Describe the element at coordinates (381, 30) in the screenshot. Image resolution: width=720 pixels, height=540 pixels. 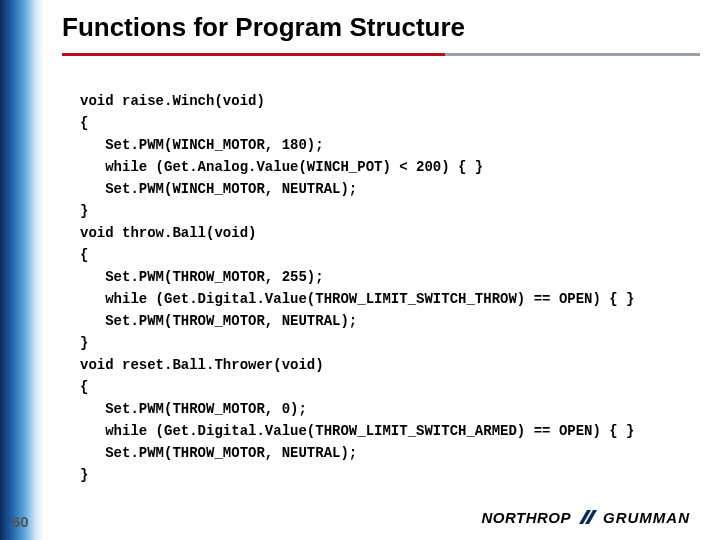
I see `slide-title: Functions for Program Structure` at that location.